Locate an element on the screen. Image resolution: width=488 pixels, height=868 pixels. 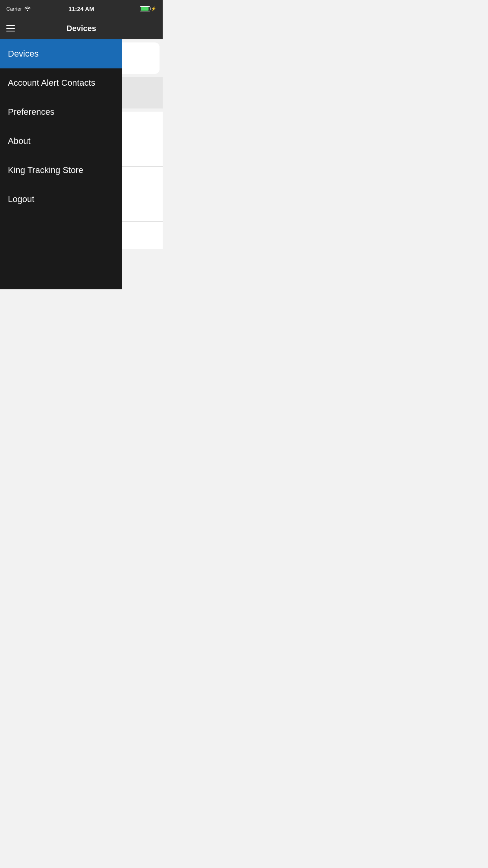
sidebar-item-label-preferences: Preferences is located at coordinates (31, 112).